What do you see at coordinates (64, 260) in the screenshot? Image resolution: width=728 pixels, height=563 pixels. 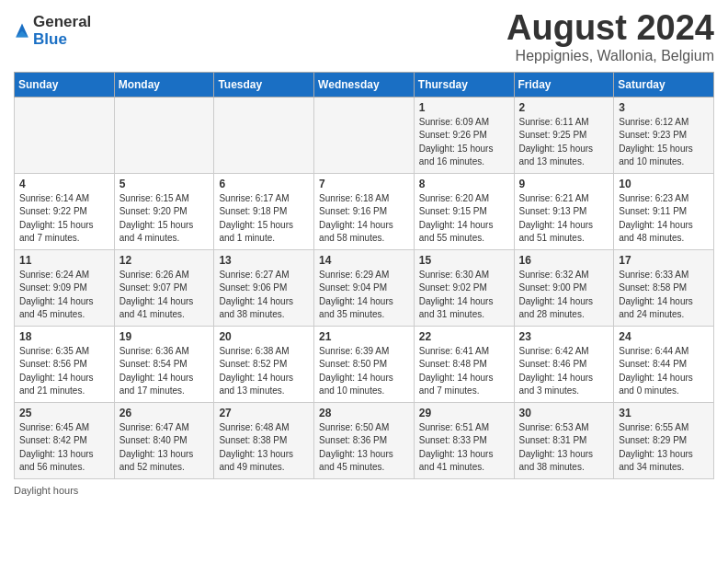 I see `day-number: 11` at bounding box center [64, 260].